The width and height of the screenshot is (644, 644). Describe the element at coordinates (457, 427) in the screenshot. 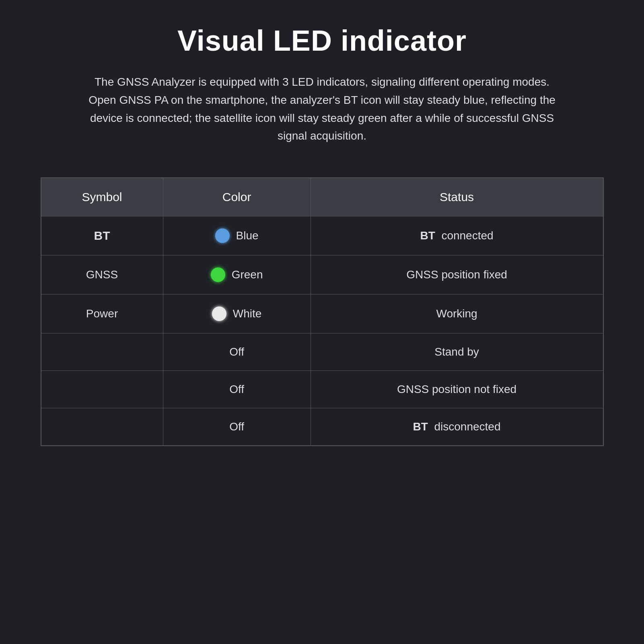

I see `status-cell: BT disconnected` at that location.